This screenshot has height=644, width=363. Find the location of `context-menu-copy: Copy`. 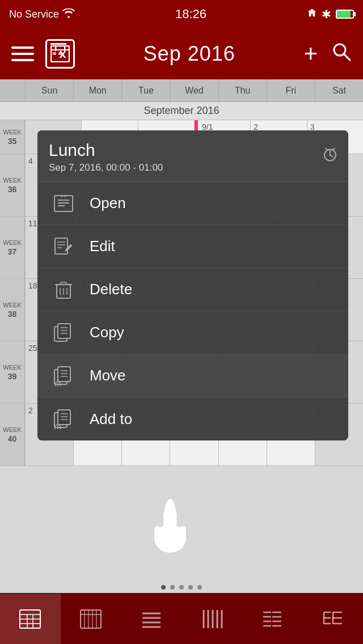

context-menu-copy: Copy is located at coordinates (193, 333).